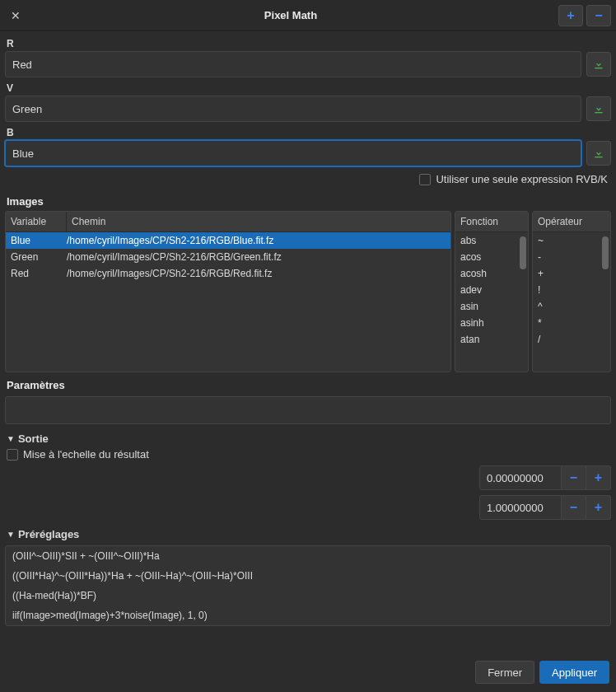 The image size is (616, 692). What do you see at coordinates (574, 507) in the screenshot?
I see `output-high-minus: −` at bounding box center [574, 507].